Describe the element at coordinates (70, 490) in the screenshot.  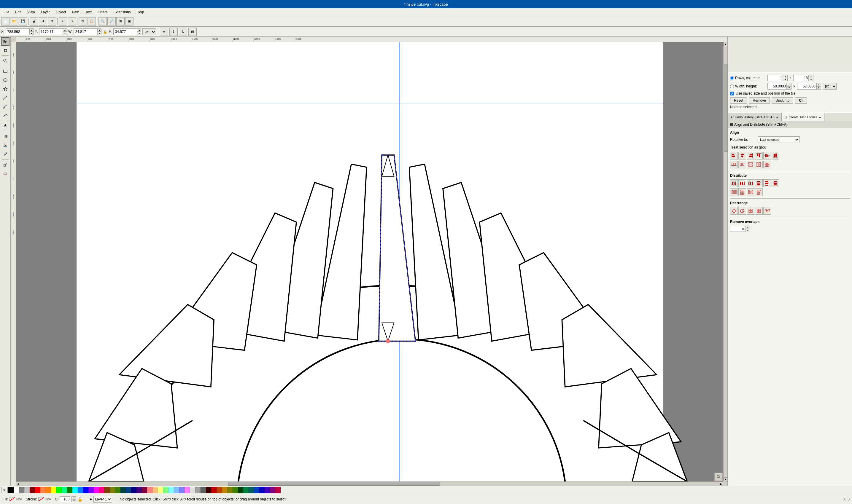
I see `color-green` at that location.